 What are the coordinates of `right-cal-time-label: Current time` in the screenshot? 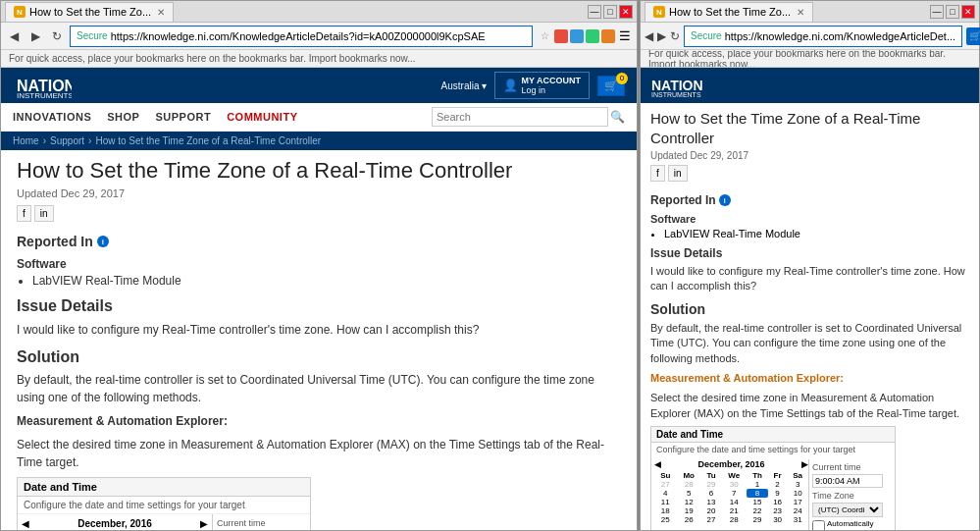 It's located at (851, 467).